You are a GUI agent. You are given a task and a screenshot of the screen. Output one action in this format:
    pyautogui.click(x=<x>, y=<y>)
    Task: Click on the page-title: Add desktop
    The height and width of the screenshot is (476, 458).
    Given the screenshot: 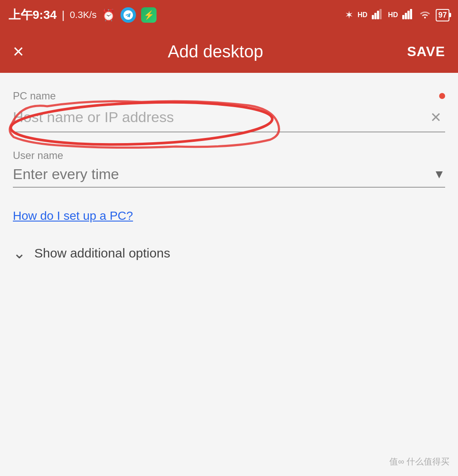 What is the action you would take?
    pyautogui.click(x=215, y=51)
    